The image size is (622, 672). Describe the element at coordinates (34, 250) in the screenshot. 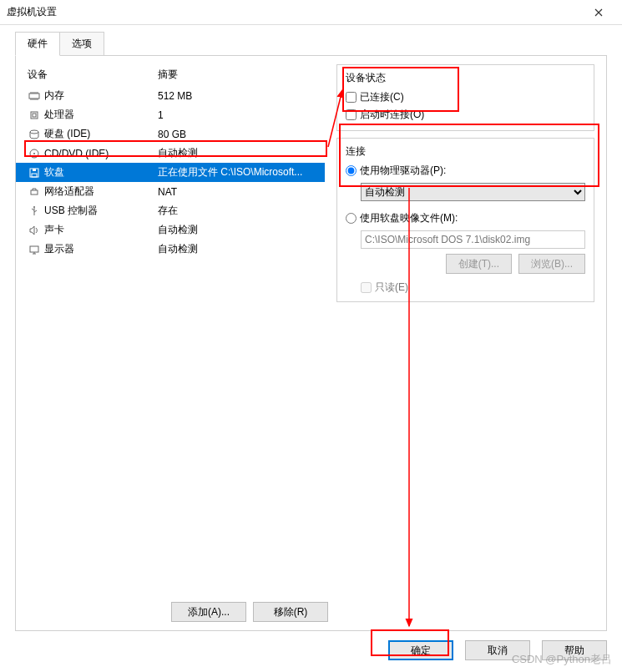

I see `display-icon` at that location.